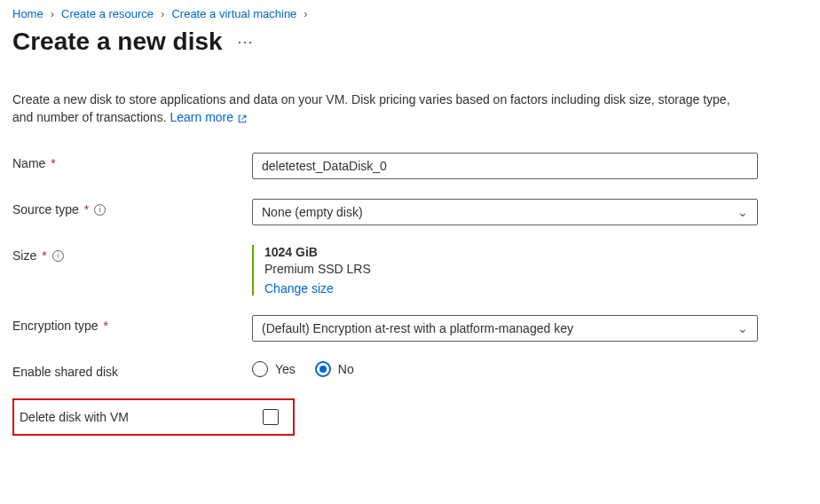 Image resolution: width=820 pixels, height=504 pixels. I want to click on shared-disk-label: Enable shared disk, so click(132, 370).